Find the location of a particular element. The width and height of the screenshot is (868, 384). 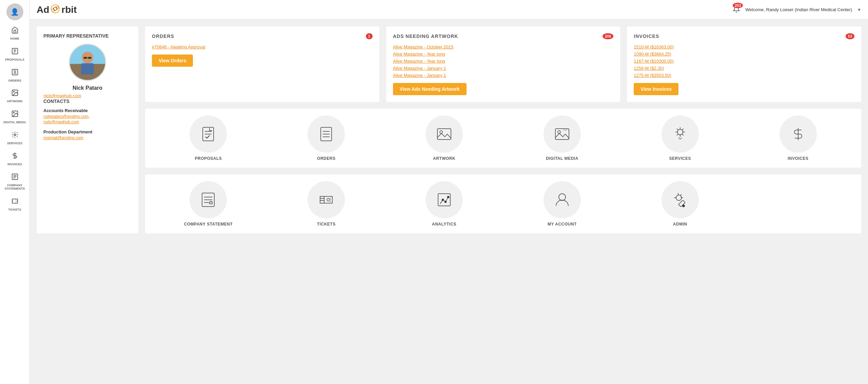

logo-text-ad: Ad is located at coordinates (43, 10).